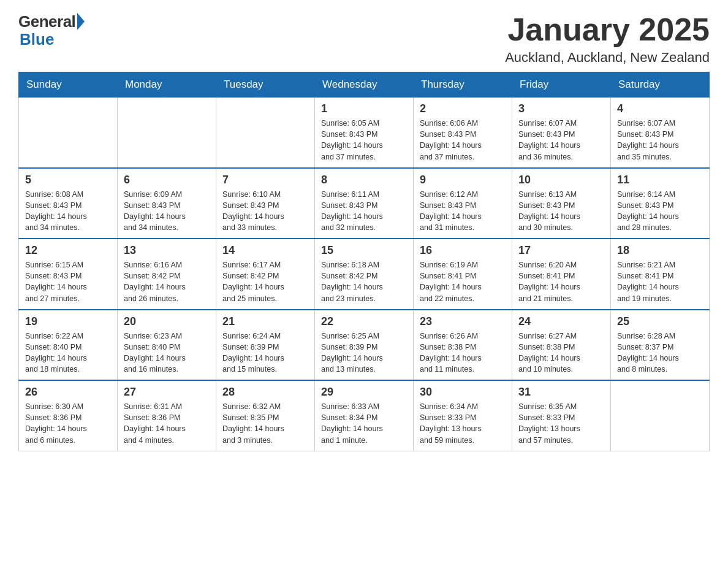  Describe the element at coordinates (68, 393) in the screenshot. I see `day-number: 26` at that location.